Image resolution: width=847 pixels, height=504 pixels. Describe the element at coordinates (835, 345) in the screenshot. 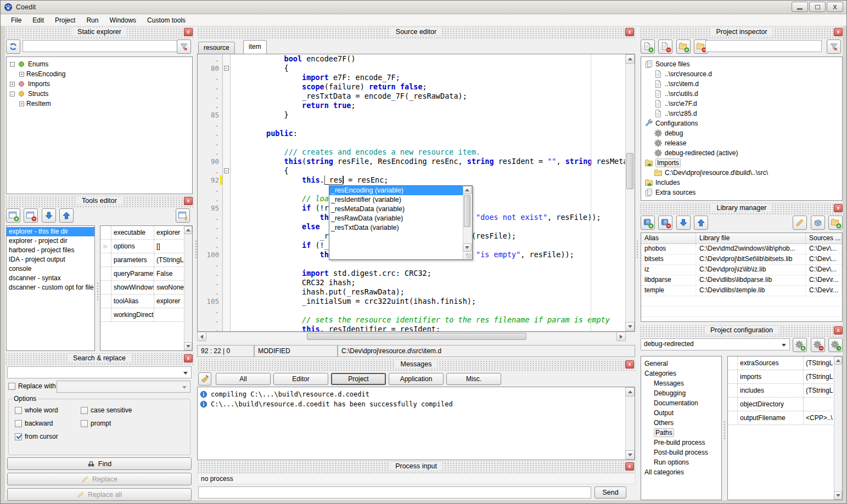

I see `sync-configuration-button` at that location.